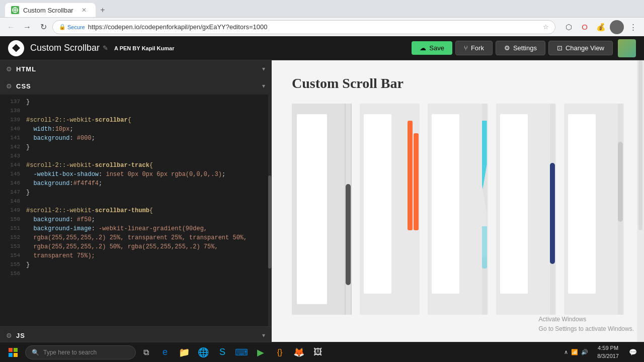 This screenshot has width=644, height=362. What do you see at coordinates (575, 352) in the screenshot?
I see `network-icon: 📶` at bounding box center [575, 352].